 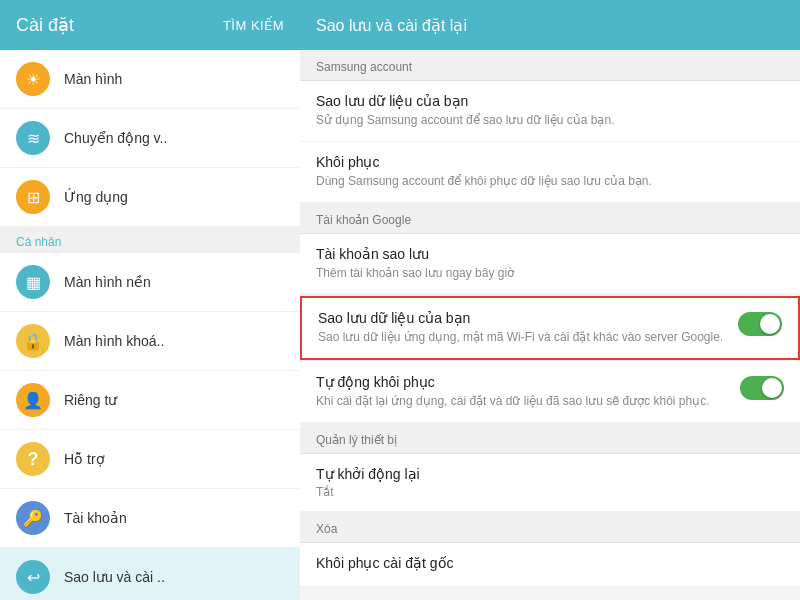 I want to click on tu-dong-khoi-phuc-title: Tự động khôi phục, so click(x=523, y=382).